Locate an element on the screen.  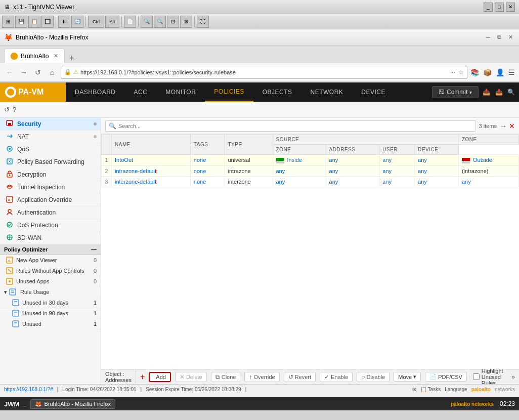
src-addr-link-2: any is located at coordinates (334, 171).